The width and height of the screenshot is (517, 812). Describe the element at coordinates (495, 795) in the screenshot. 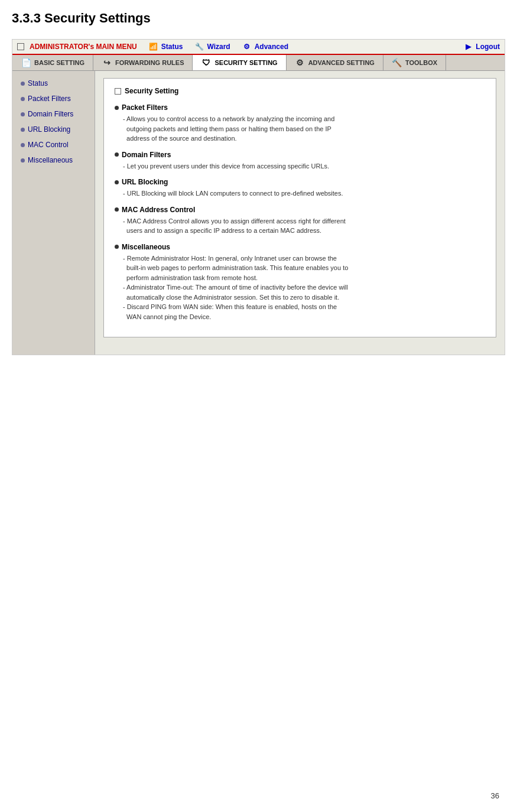

I see `page-number: 36` at that location.